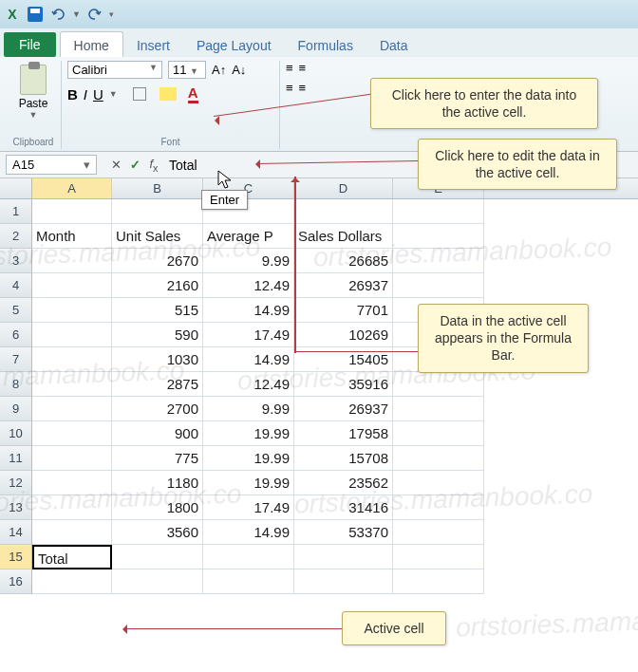 The image size is (638, 672). What do you see at coordinates (135, 165) in the screenshot?
I see `enter-icon: ✓` at bounding box center [135, 165].